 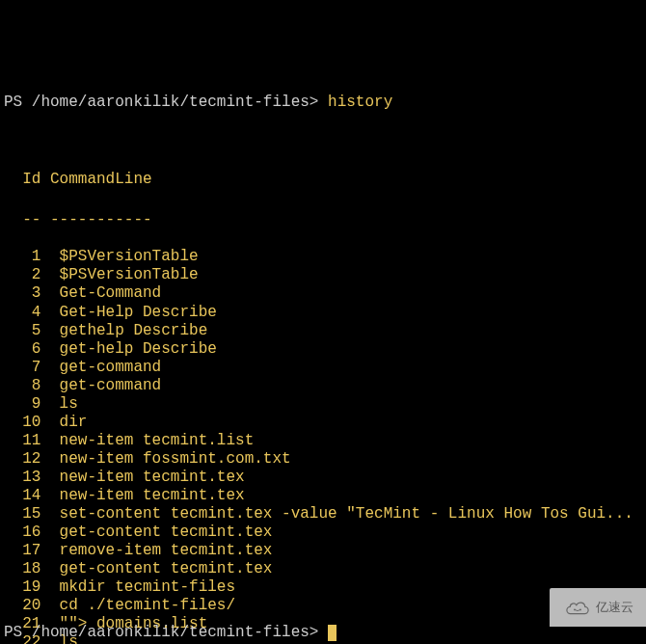 I want to click on history-id: 18, so click(x=22, y=569).